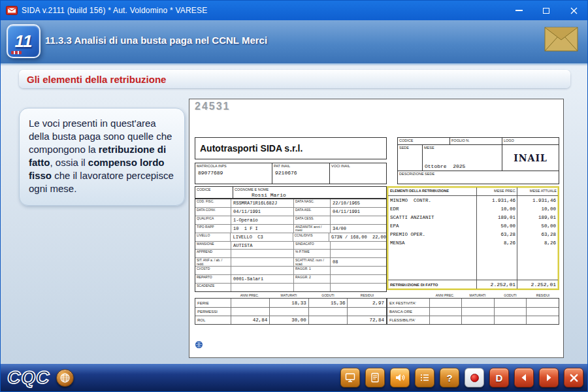 The height and width of the screenshot is (392, 588). What do you see at coordinates (291, 238) in the screenshot?
I see `field-row: LIVELLOLIVELLO C3CCNL/DIVISG73N / 168,00…` at bounding box center [291, 238].